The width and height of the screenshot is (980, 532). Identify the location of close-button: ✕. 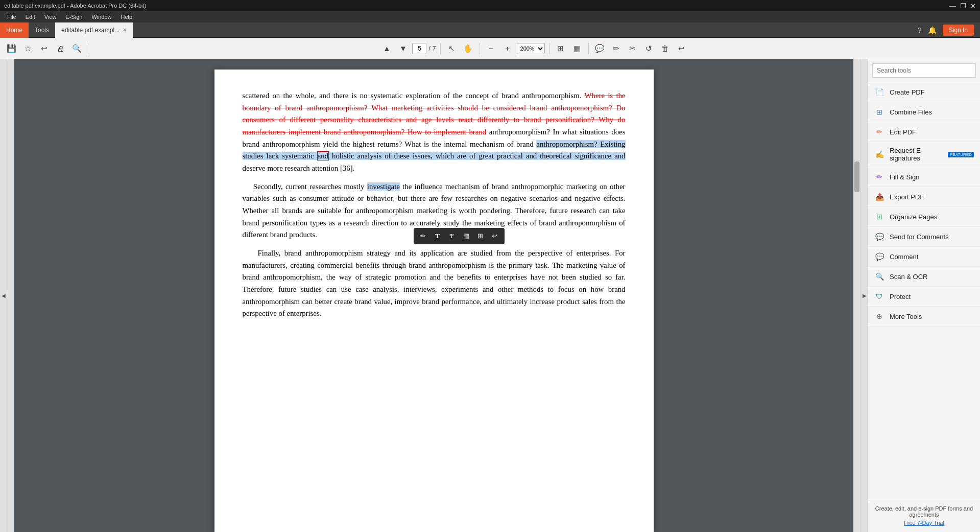
(973, 6).